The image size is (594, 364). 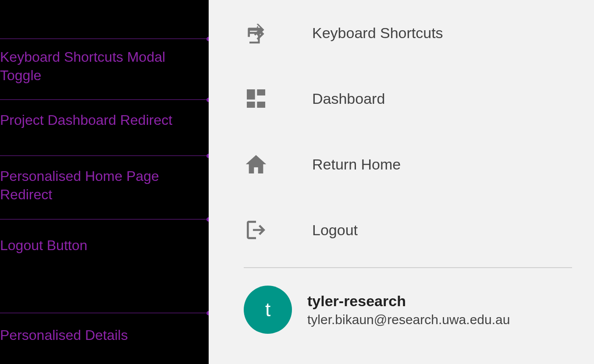 I want to click on menu-item-return-home: Return Home, so click(x=408, y=164).